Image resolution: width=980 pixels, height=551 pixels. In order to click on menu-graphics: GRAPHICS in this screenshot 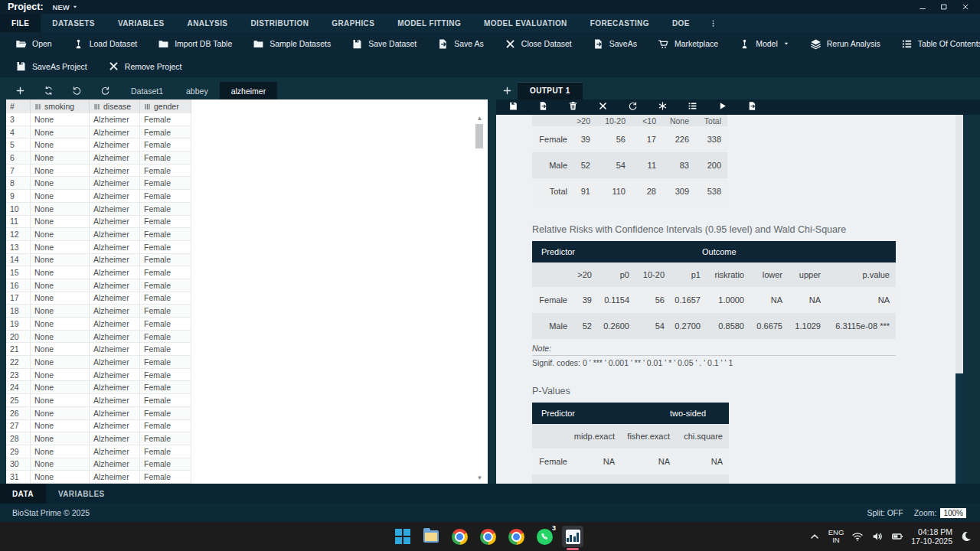, I will do `click(353, 23)`.